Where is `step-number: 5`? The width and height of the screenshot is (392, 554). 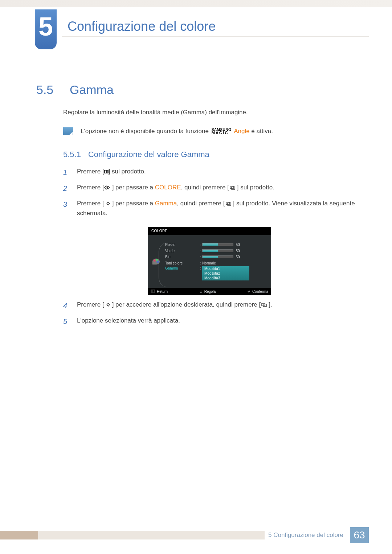
step-number: 5 is located at coordinates (67, 321).